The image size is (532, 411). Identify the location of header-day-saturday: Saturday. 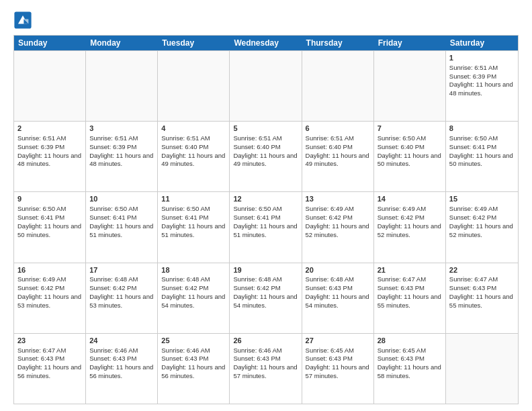
(482, 43).